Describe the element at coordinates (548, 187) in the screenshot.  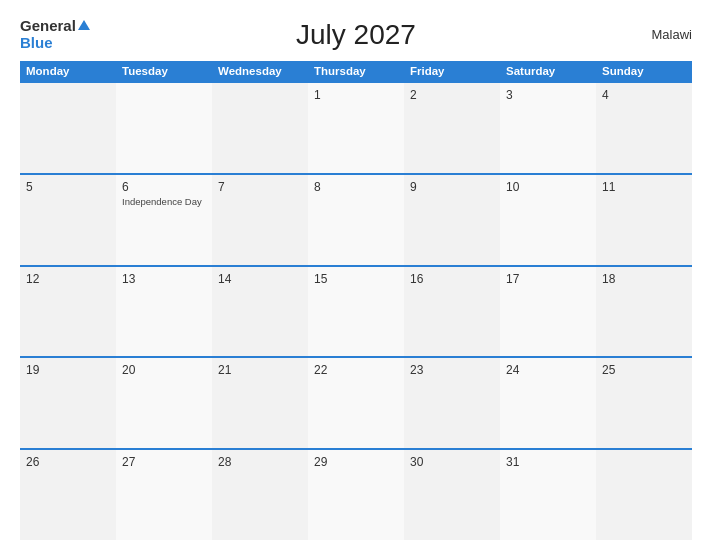
I see `day-number: 10` at that location.